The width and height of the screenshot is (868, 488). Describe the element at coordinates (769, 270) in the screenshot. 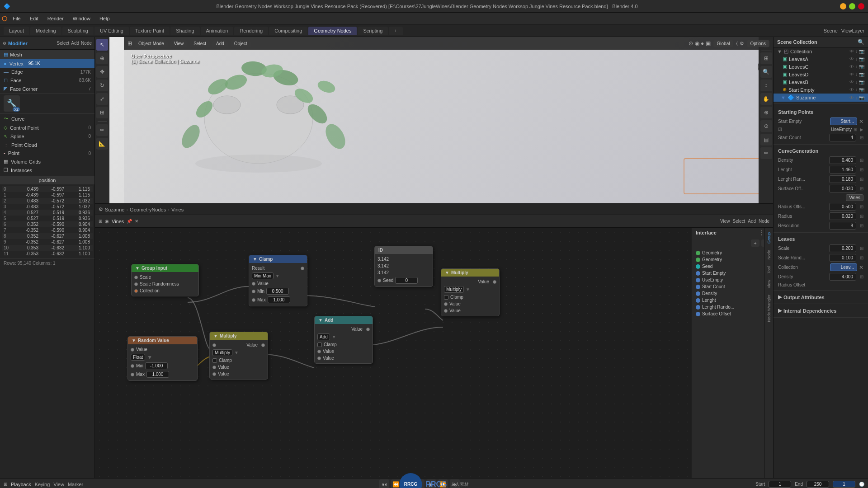

I see `tool-tab-item: Tool` at that location.